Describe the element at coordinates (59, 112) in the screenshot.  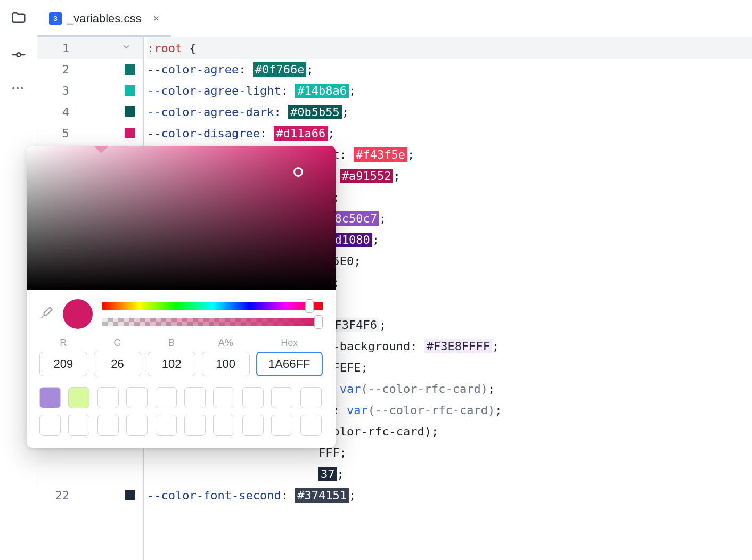
I see `line-number: 4` at that location.